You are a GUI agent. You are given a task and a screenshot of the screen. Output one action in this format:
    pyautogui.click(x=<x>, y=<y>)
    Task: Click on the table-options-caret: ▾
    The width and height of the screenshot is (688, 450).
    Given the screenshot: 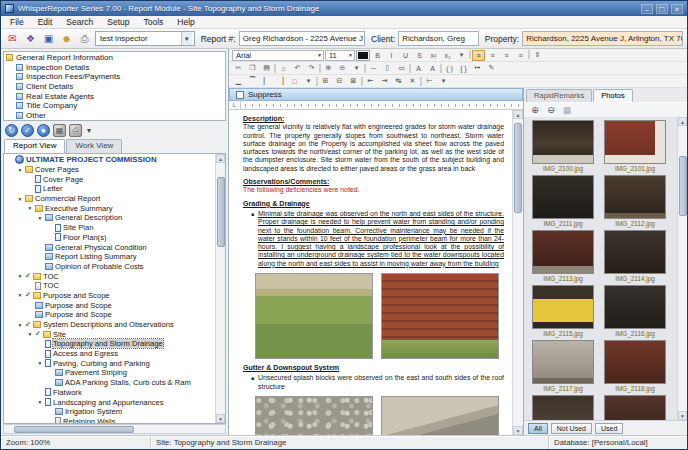 What is the action you would take?
    pyautogui.click(x=444, y=82)
    